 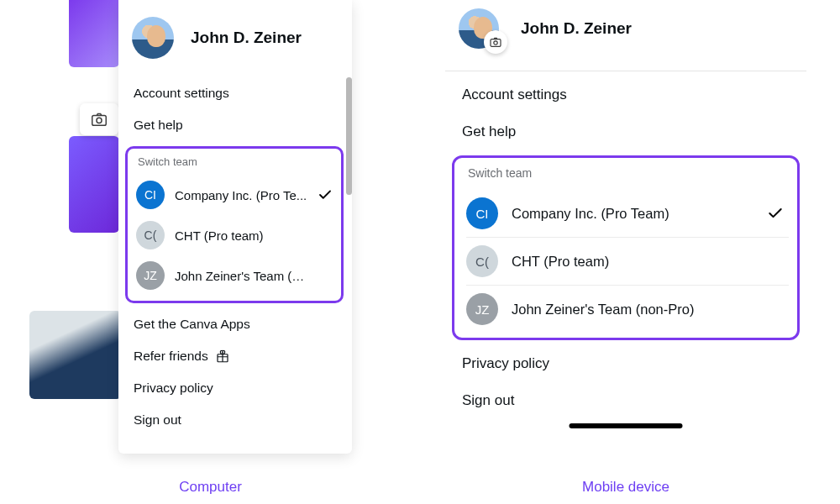 What do you see at coordinates (633, 309) in the screenshot?
I see `team-name: John Zeiner's Team (non-Pro)` at bounding box center [633, 309].